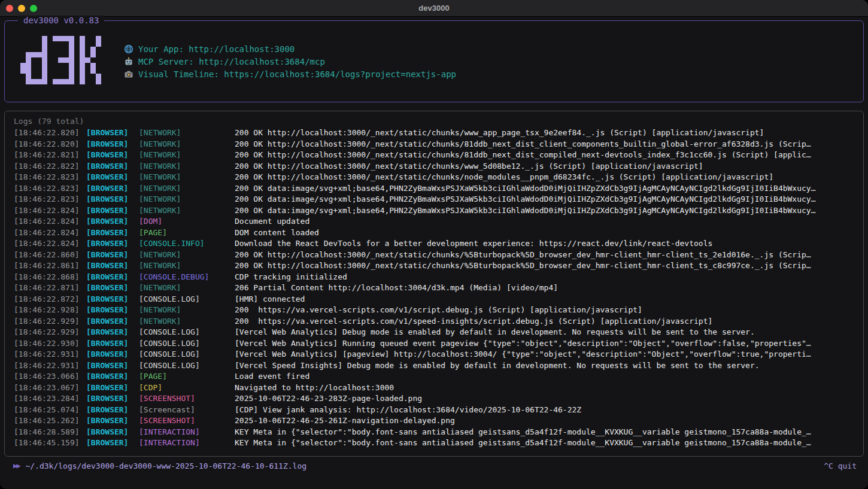  I want to click on log-category-badge: [INTERACTION], so click(184, 443).